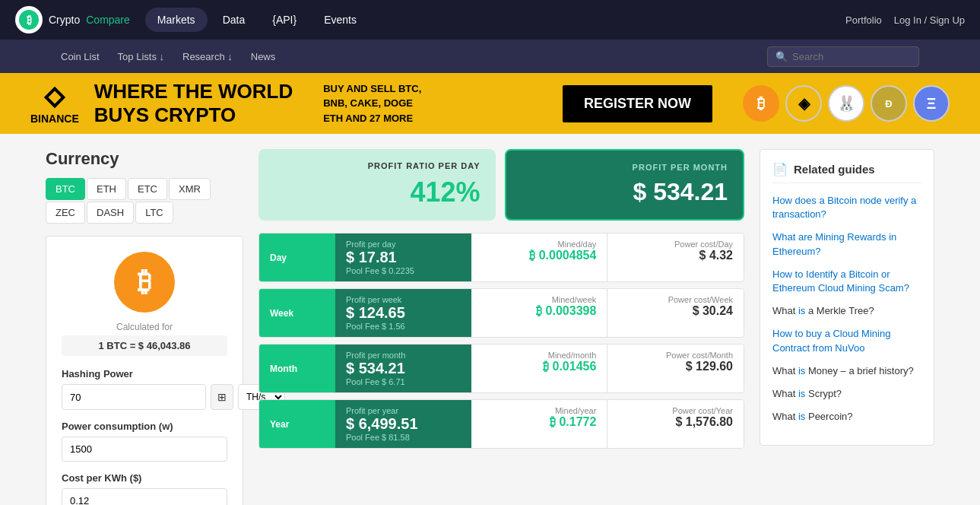 The width and height of the screenshot is (980, 505). Describe the element at coordinates (889, 103) in the screenshot. I see `coin-doge: Ð` at that location.